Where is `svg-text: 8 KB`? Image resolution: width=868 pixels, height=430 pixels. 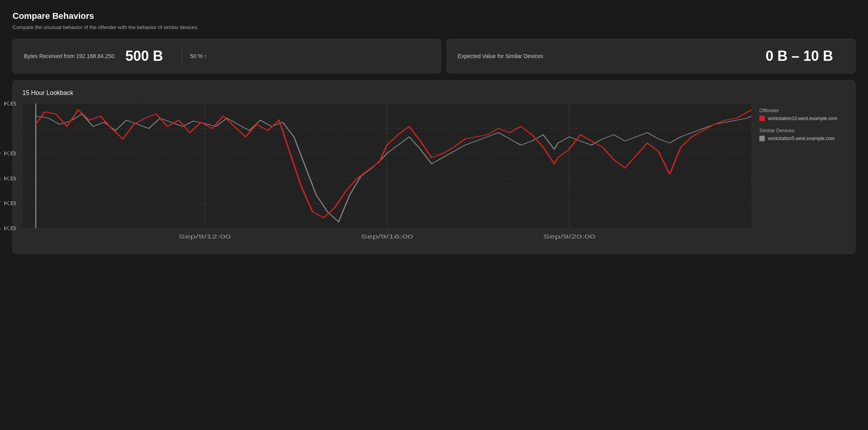 svg-text: 8 KB is located at coordinates (8, 178).